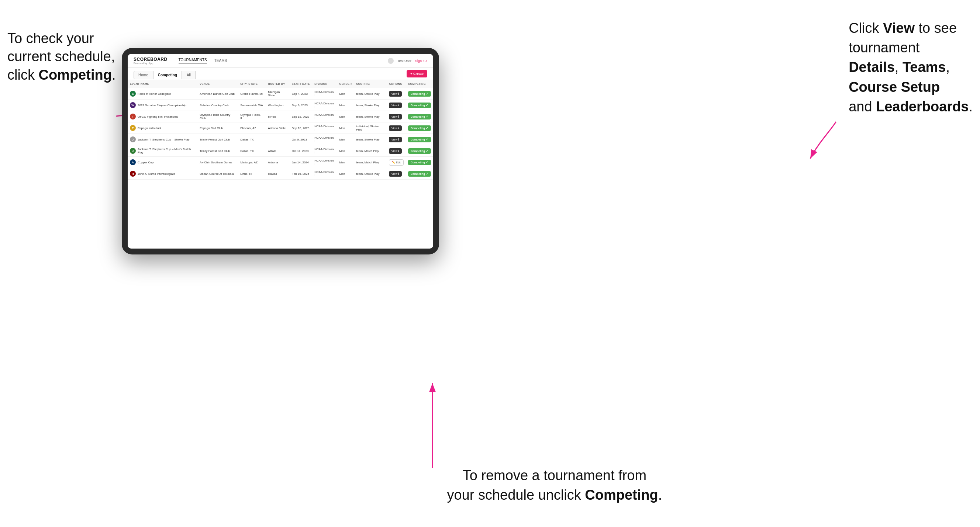 Image resolution: width=980 pixels, height=527 pixels. What do you see at coordinates (281, 84) in the screenshot?
I see `table-header-row: EVENT NAME VENUE CITY, STATE HOSTED BY S…` at bounding box center [281, 84].